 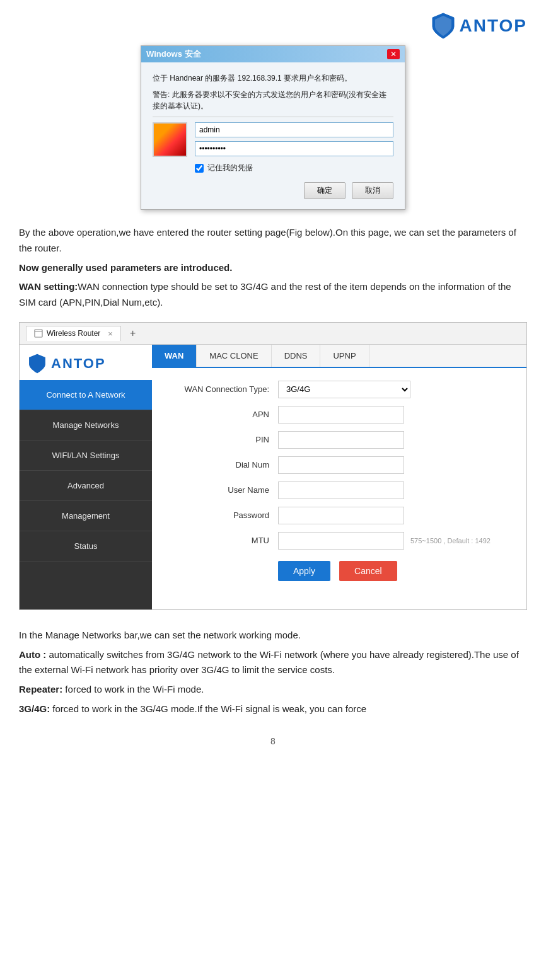 I want to click on pin-row: PIN, so click(x=339, y=440).